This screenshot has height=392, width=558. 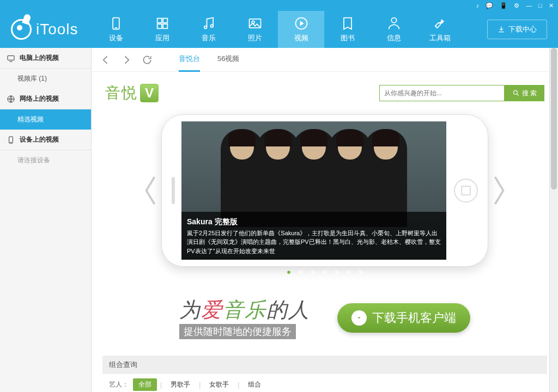 What do you see at coordinates (278, 29) in the screenshot?
I see `nav-tabs: 设备 应用 音乐 照片 视频 图书 信息 工具箱` at bounding box center [278, 29].